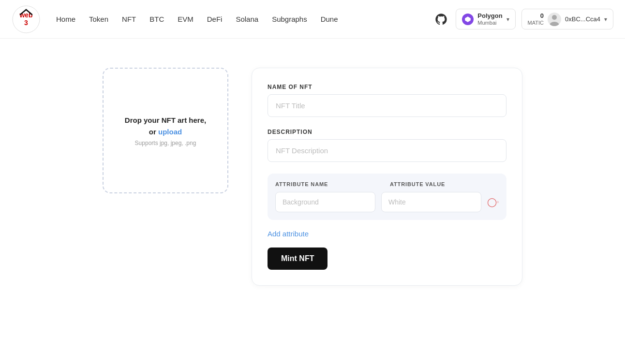 The width and height of the screenshot is (625, 364). Describe the element at coordinates (441, 19) in the screenshot. I see `github-link` at that location.